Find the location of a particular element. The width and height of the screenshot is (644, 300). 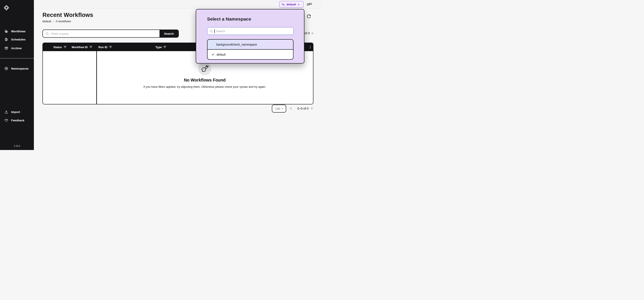

sidebar-item-label: Schedules is located at coordinates (18, 39).